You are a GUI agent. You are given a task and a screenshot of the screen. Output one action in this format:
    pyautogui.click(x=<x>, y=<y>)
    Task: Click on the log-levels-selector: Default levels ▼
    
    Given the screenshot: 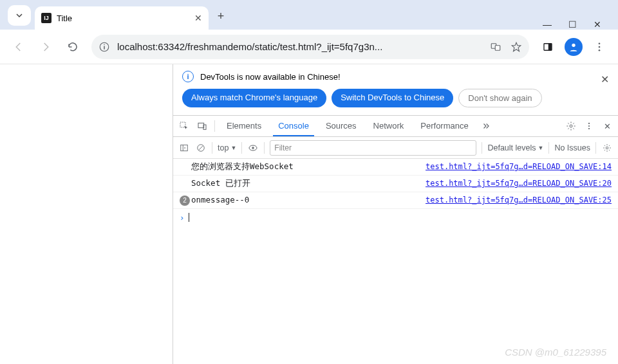 What is the action you would take?
    pyautogui.click(x=515, y=148)
    